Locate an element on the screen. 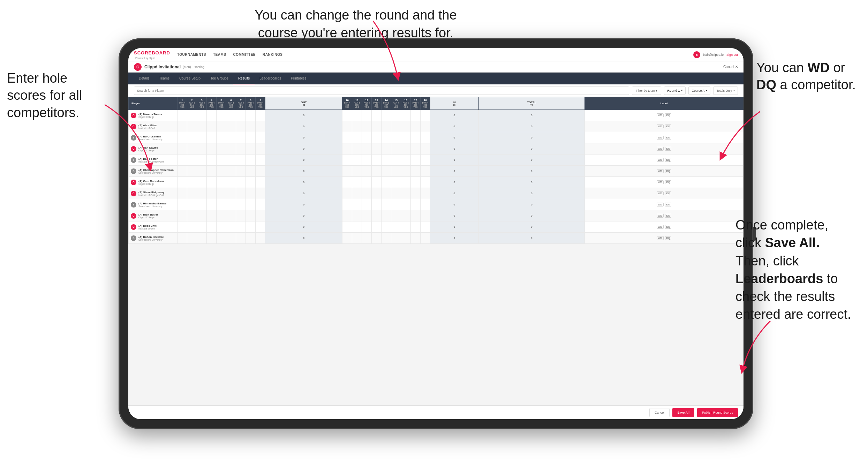 This screenshot has width=868, height=467. hole-7-input is located at coordinates (241, 115).